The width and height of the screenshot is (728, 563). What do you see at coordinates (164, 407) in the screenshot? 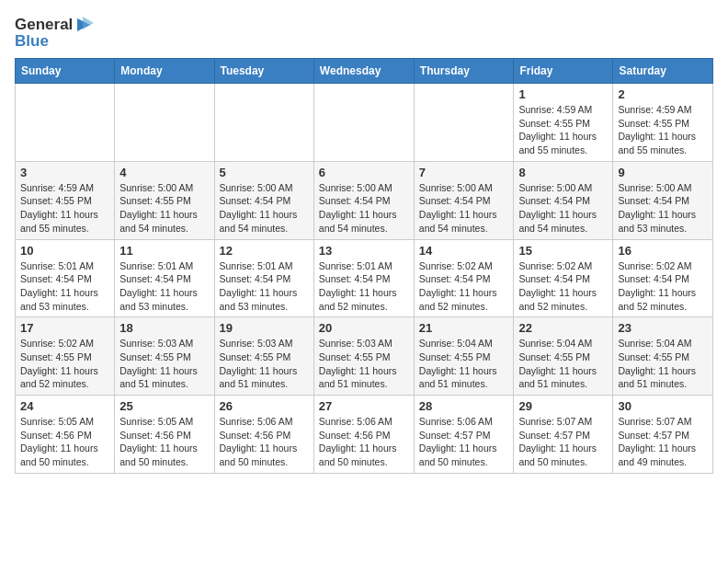
I see `day-number: 25` at bounding box center [164, 407].